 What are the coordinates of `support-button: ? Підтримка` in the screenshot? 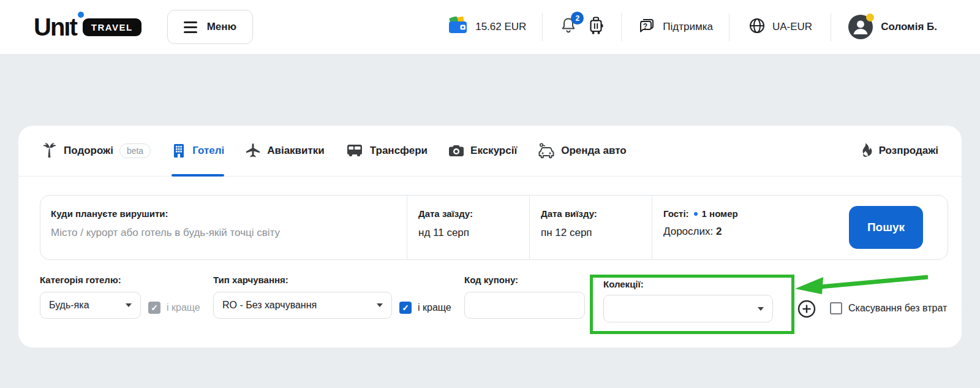 It's located at (675, 27).